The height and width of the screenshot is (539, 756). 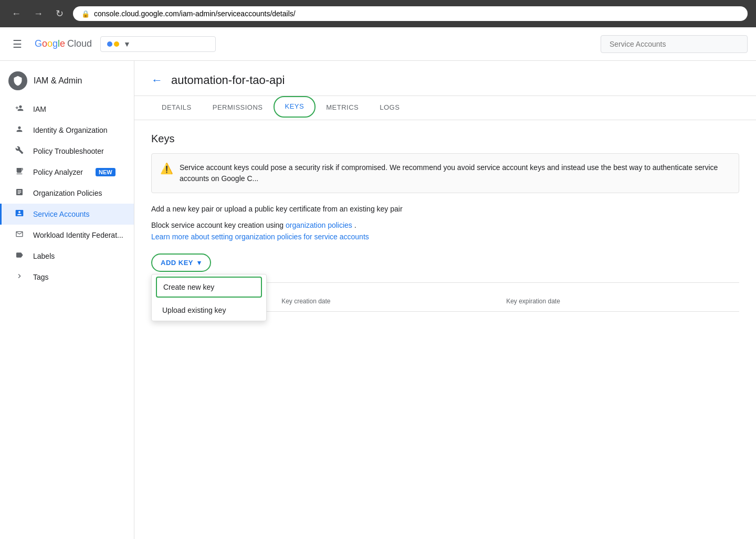 What do you see at coordinates (67, 235) in the screenshot?
I see `sidebar-item-workload-identity: Workload Identity Federat...` at bounding box center [67, 235].